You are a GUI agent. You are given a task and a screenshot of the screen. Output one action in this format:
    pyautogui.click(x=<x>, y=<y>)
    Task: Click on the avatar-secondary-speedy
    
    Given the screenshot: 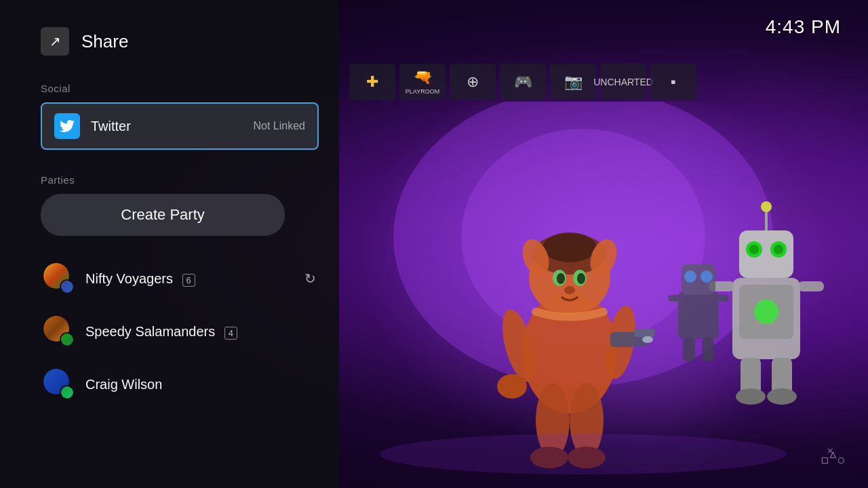 What is the action you would take?
    pyautogui.click(x=67, y=340)
    